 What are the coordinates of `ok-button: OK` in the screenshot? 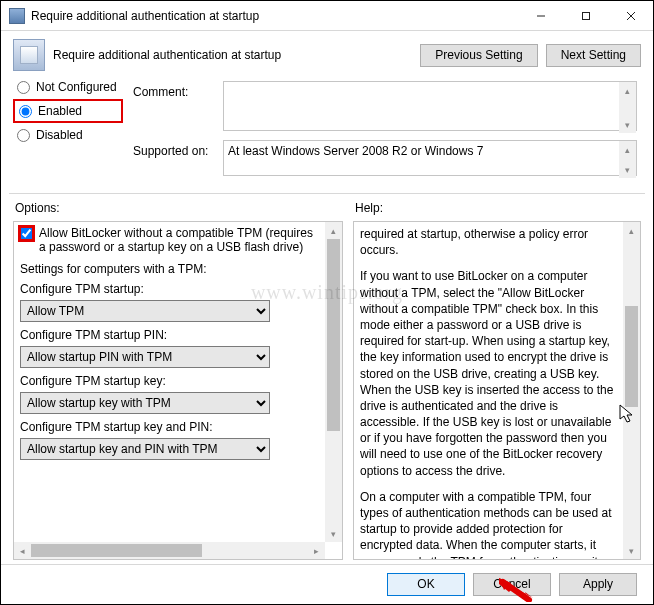 It's located at (426, 584).